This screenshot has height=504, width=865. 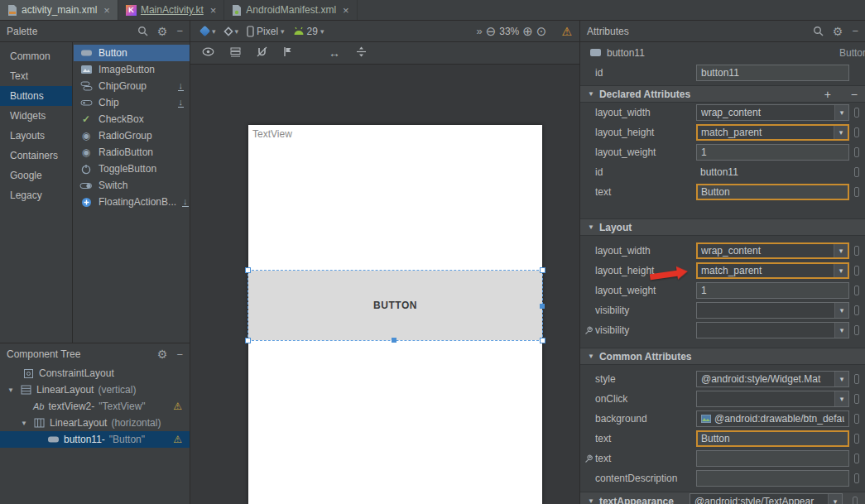 What do you see at coordinates (94, 373) in the screenshot?
I see `tree-item-constraintlayout: ConstraintLayout` at bounding box center [94, 373].